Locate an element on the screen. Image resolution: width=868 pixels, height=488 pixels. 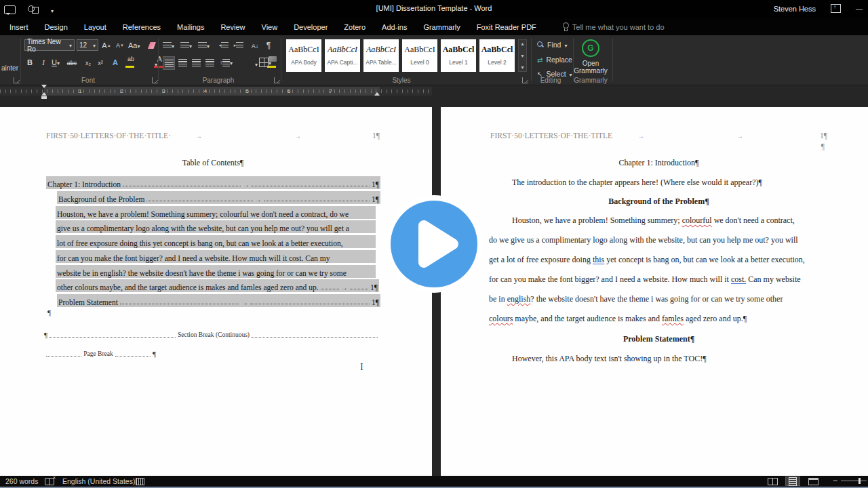
multilevel-list-button is located at coordinates (203, 45).